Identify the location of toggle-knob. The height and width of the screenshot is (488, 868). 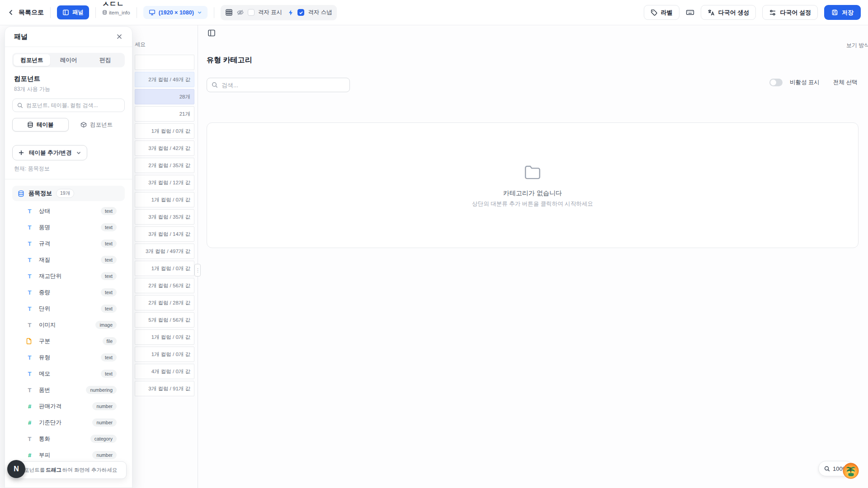
(773, 82).